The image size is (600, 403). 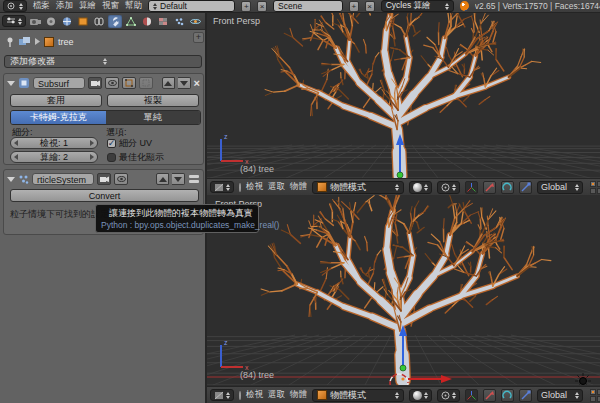 I want to click on breadcrumb-object-name: tree, so click(x=66, y=42).